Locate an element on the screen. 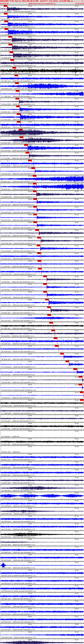  trace-row: 00:5901:00CN SNB BHZ -- 99999.0km is located at coordinates (42, 434).